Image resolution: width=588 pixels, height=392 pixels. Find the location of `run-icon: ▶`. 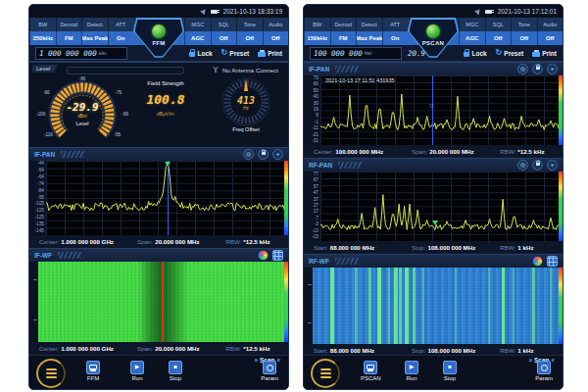

run-icon: ▶ is located at coordinates (137, 368).